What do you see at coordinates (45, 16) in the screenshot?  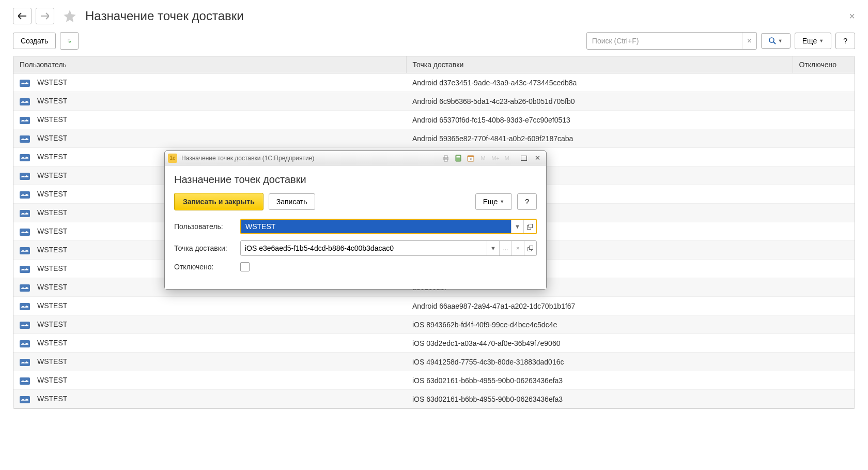 I see `nav-forward-button` at bounding box center [45, 16].